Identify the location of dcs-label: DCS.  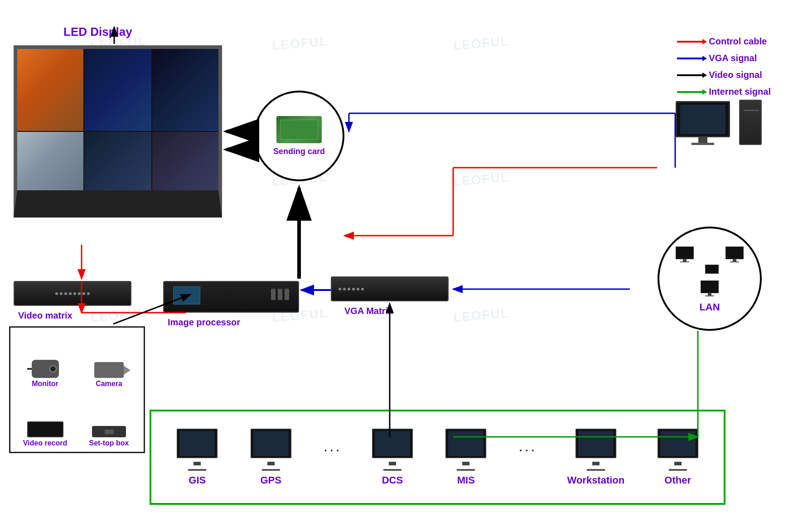
(392, 480).